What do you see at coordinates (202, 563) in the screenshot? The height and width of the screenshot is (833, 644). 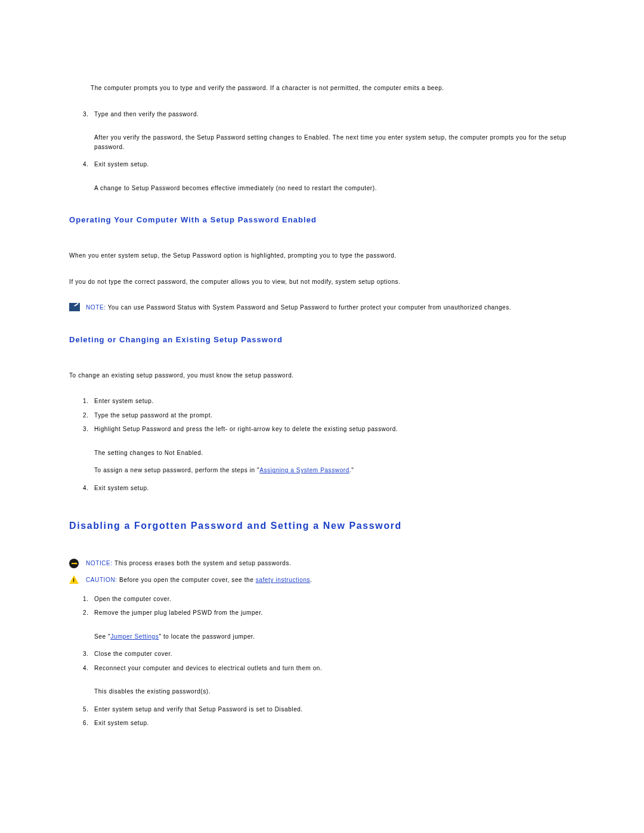 I see `notice-text: This process erases both the system and …` at bounding box center [202, 563].